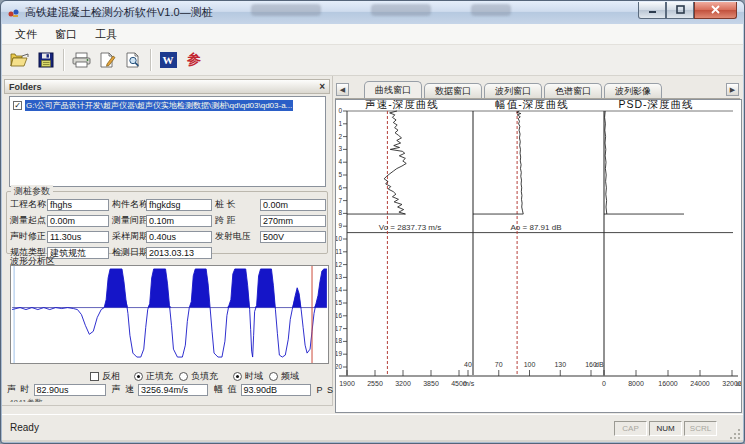  What do you see at coordinates (469, 384) in the screenshot?
I see `svg-text: m/s` at bounding box center [469, 384].